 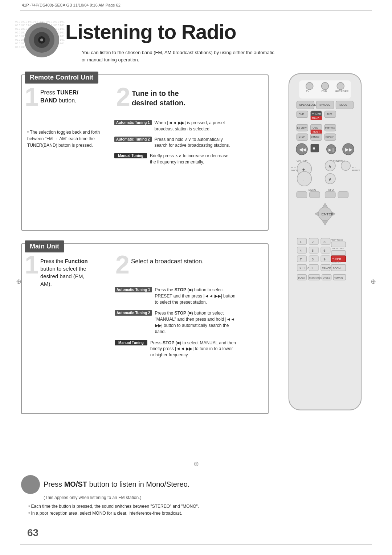 What do you see at coordinates (151, 32) in the screenshot?
I see `page-title: Listening to Radio` at bounding box center [151, 32].